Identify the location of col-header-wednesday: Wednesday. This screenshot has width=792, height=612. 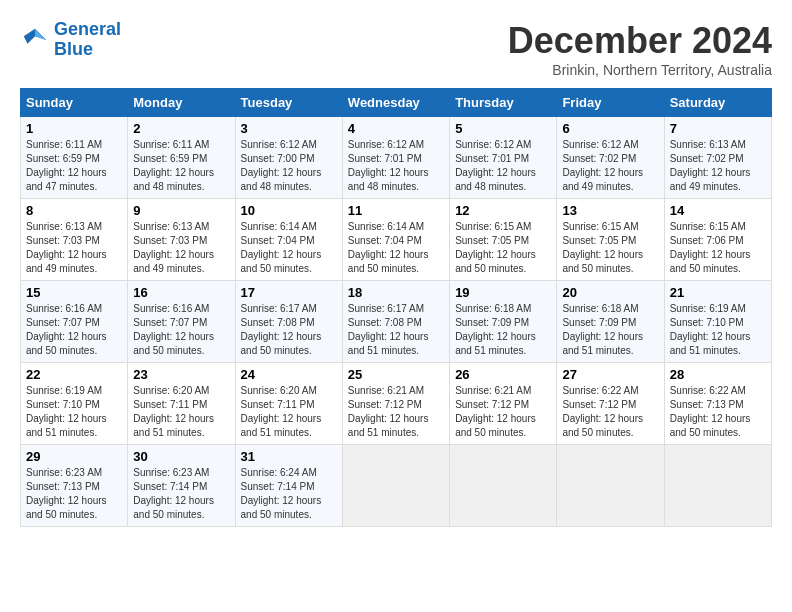
(396, 103).